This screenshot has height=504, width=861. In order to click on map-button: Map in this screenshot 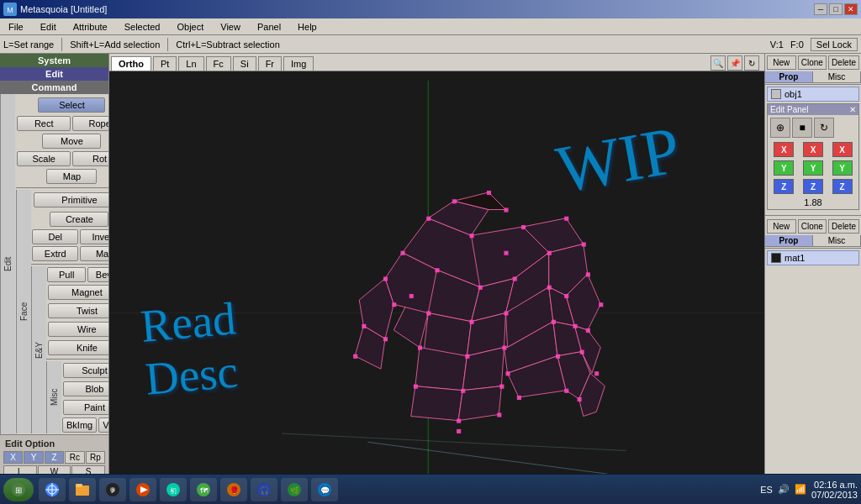, I will do `click(71, 176)`.